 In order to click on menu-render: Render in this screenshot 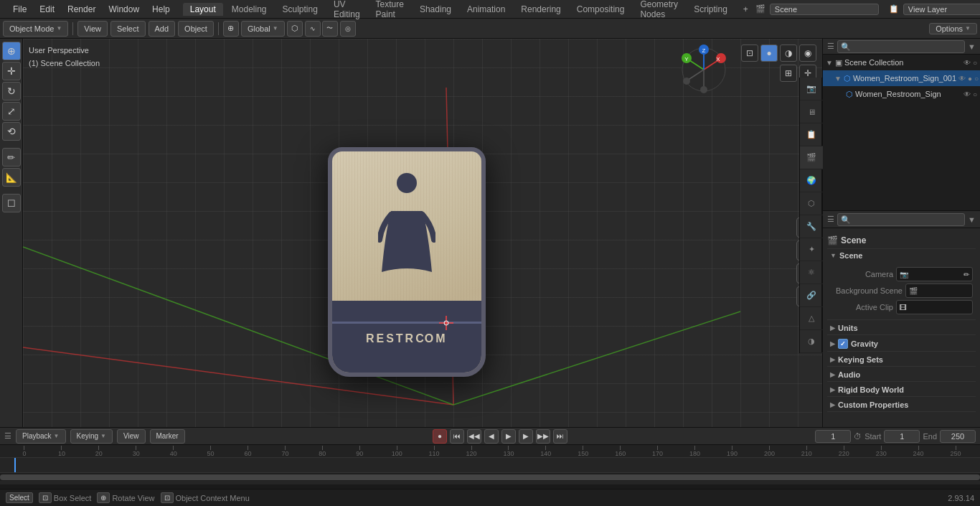, I will do `click(82, 9)`.